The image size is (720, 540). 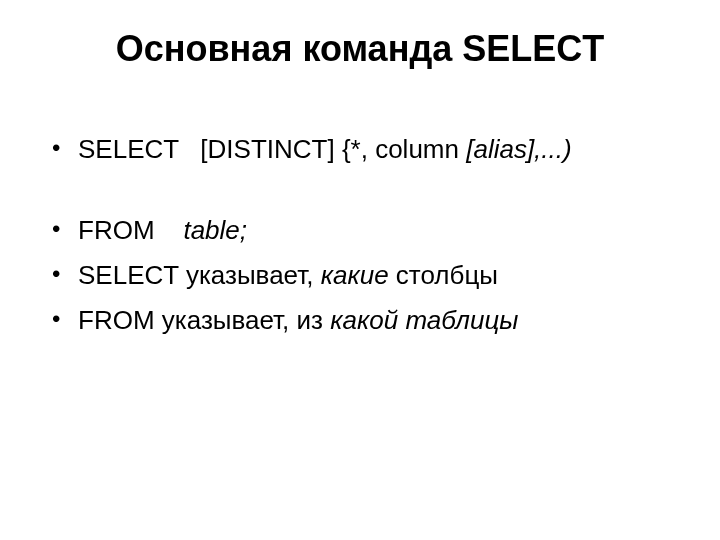 I want to click on from-keyword: FROM, so click(x=130, y=230).